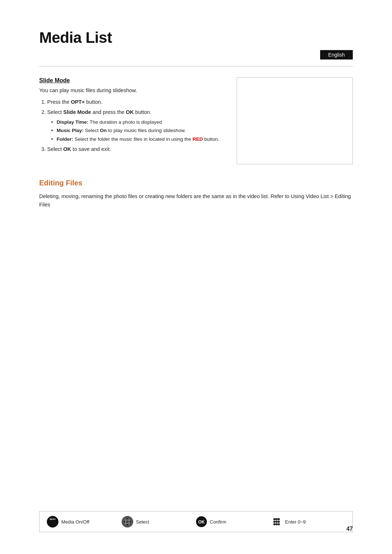 The height and width of the screenshot is (554, 392). I want to click on svg-text: OK, so click(201, 522).